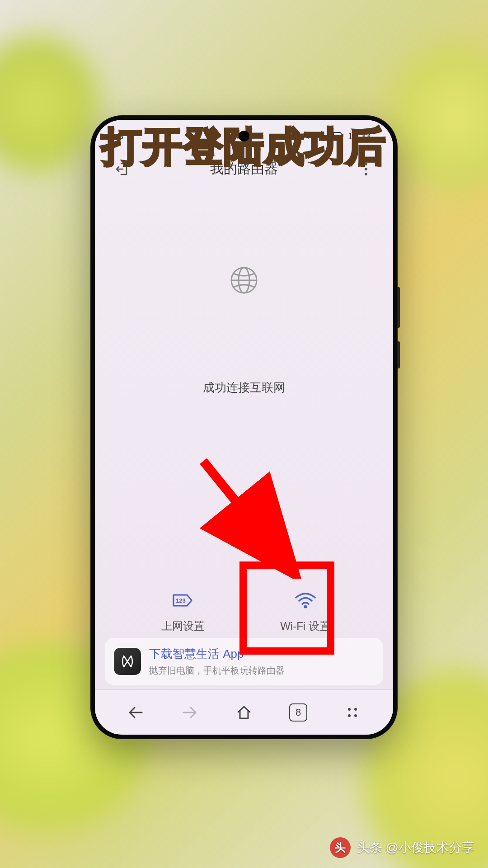 This screenshot has width=488, height=868. I want to click on watermark-author: 小俊技术分享, so click(436, 847).